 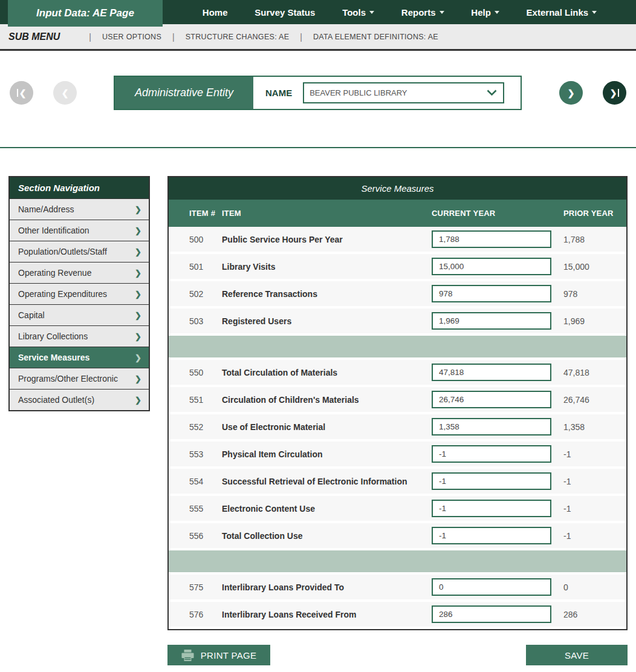 I want to click on save-button: SAVE, so click(x=577, y=655).